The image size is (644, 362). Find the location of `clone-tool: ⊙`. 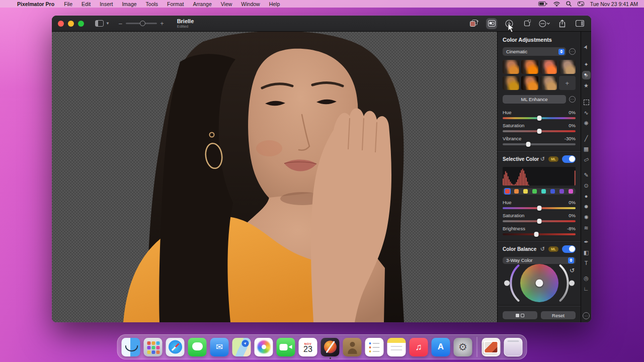

clone-tool: ⊙ is located at coordinates (587, 186).